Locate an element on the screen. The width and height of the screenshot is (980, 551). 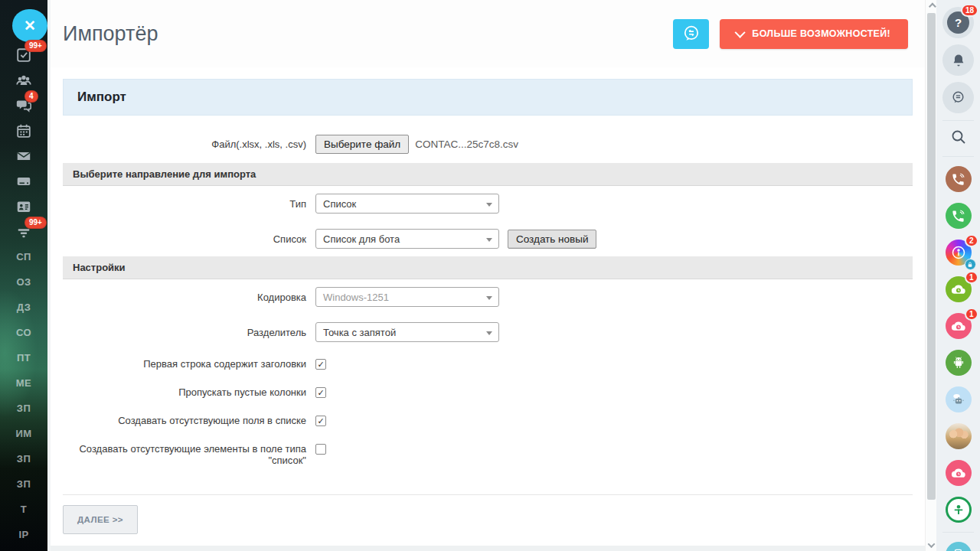
scroll-up-arrow is located at coordinates (931, 6).